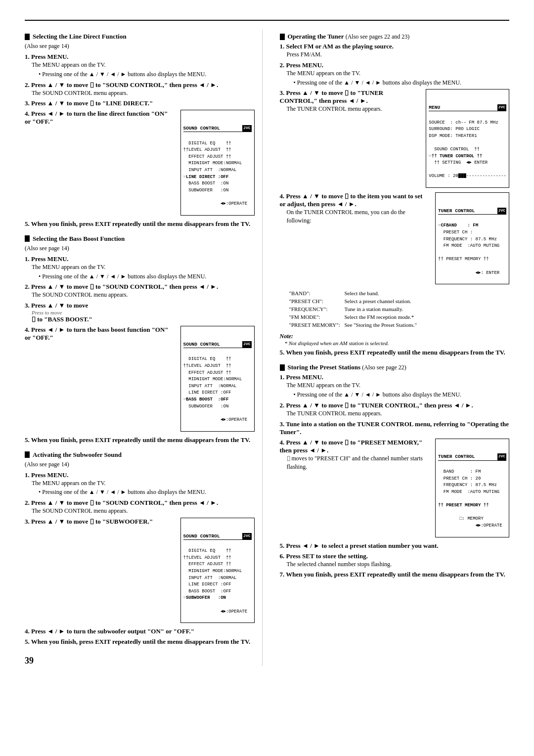 The width and height of the screenshot is (534, 756). What do you see at coordinates (381, 301) in the screenshot?
I see `tuner-val-preset-ch: Select a preset channel station.` at bounding box center [381, 301].